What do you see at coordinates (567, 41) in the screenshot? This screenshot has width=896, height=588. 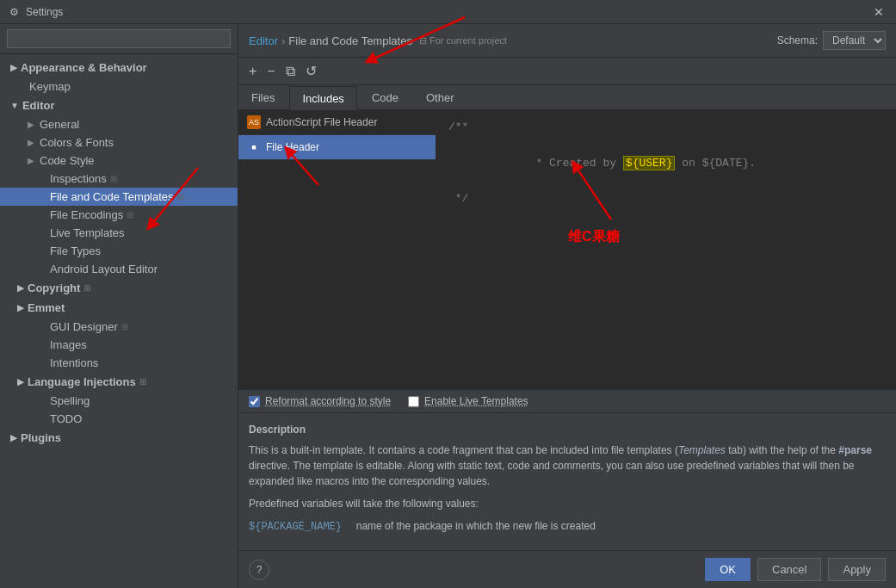 I see `breadcrumb-bar: Editor › File and Code Templates ⊟ For c…` at bounding box center [567, 41].